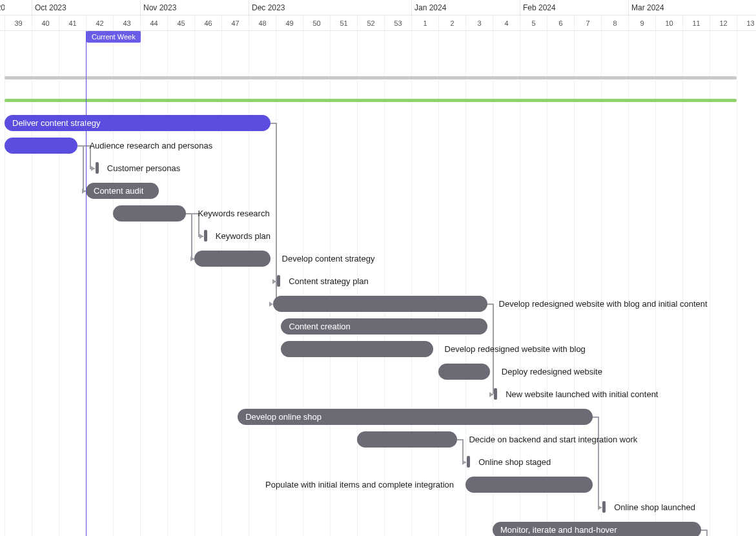 This screenshot has width=756, height=536. I want to click on week-header: 42, so click(99, 23).